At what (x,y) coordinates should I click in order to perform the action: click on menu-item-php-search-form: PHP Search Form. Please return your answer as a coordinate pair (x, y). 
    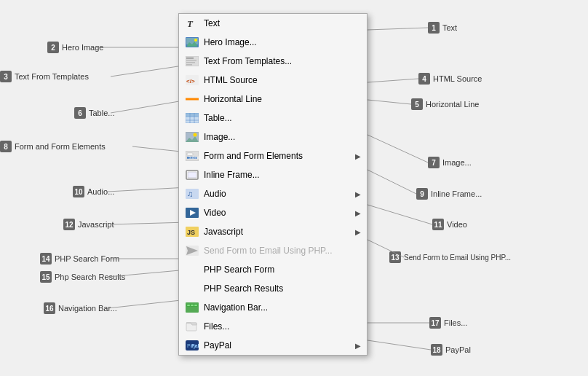
    Looking at the image, I should click on (273, 270).